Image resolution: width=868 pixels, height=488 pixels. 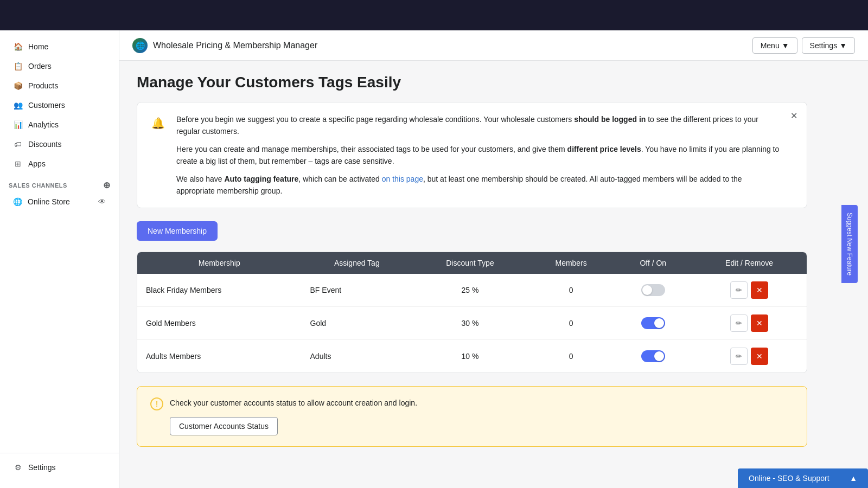 What do you see at coordinates (47, 105) in the screenshot?
I see `sidebar-label-customers: Customers` at bounding box center [47, 105].